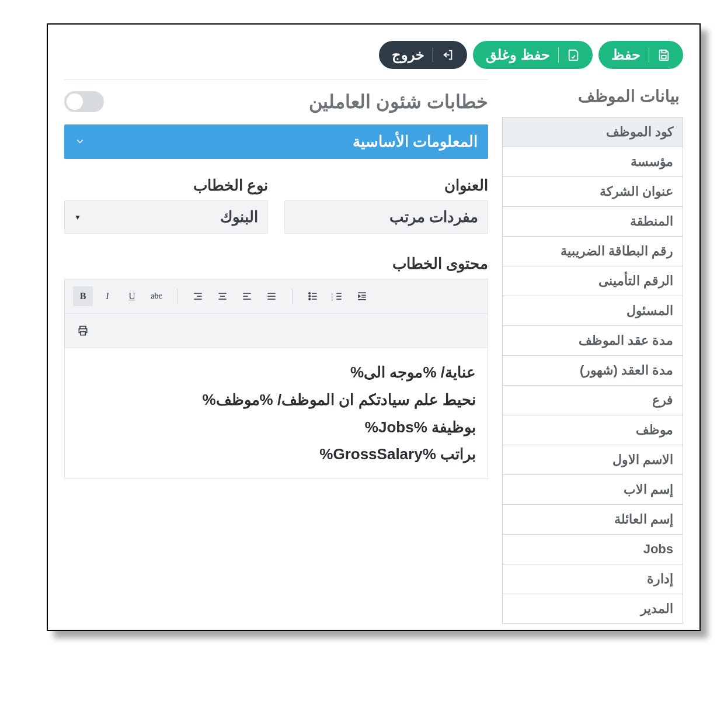  Describe the element at coordinates (337, 296) in the screenshot. I see `ordered-list-button: 123` at that location.